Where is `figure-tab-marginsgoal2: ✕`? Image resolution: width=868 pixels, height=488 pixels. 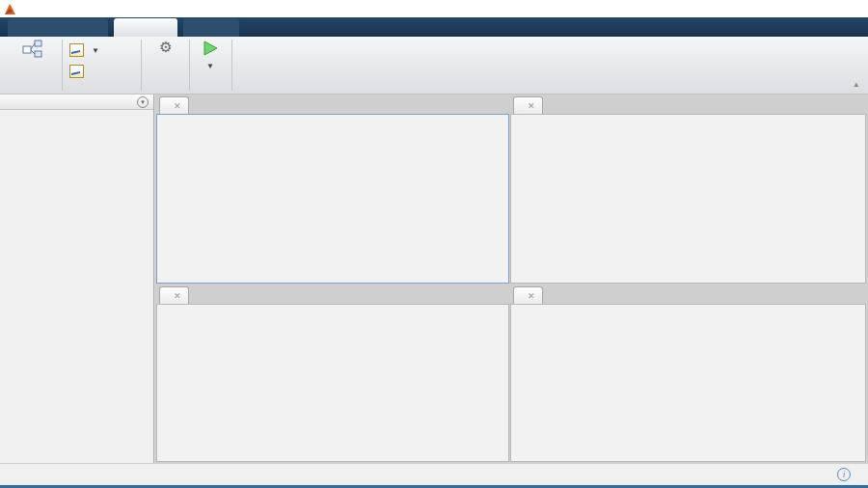
figure-tab-marginsgoal2: ✕ is located at coordinates (174, 295).